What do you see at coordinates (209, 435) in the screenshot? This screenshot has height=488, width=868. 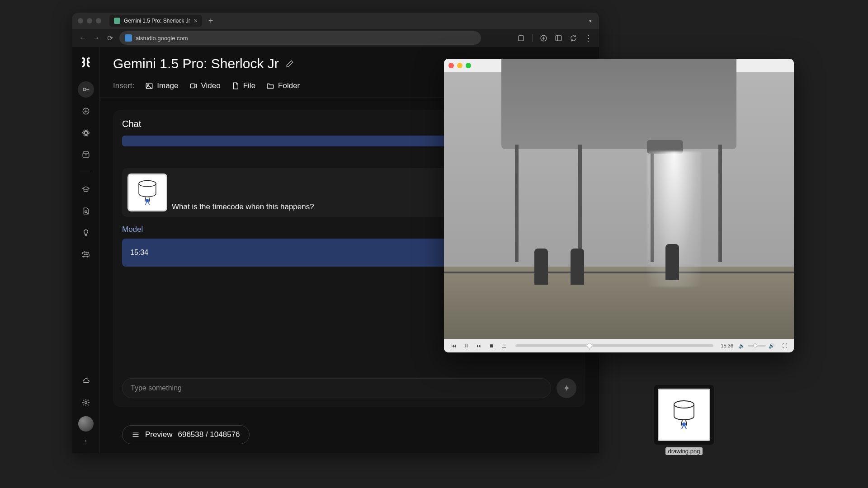 I see `token-count: 696538 / 1048576` at bounding box center [209, 435].